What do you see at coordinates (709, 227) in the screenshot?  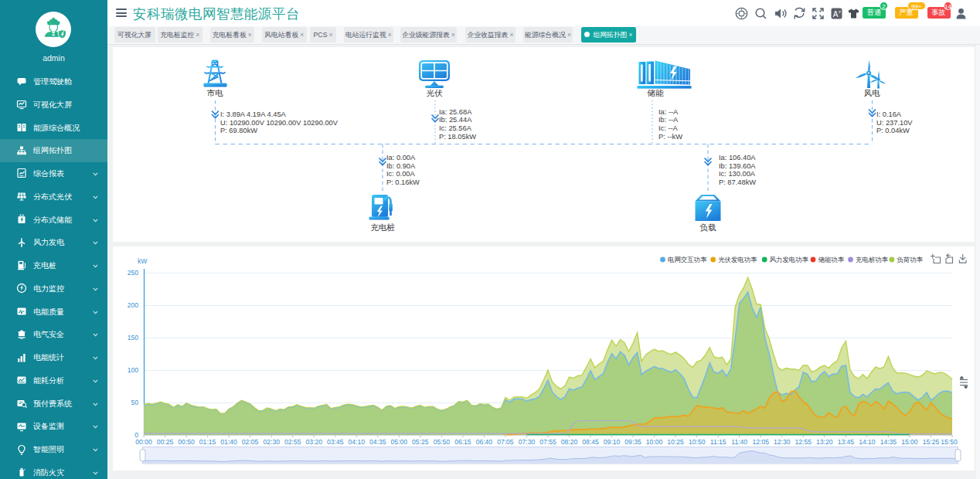 I see `svg-text: 负载` at bounding box center [709, 227].